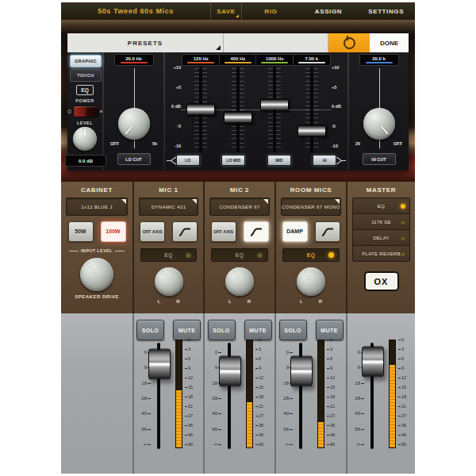 The height and width of the screenshot is (476, 476). I want to click on mic1-eq-bar: EQ, so click(168, 255).